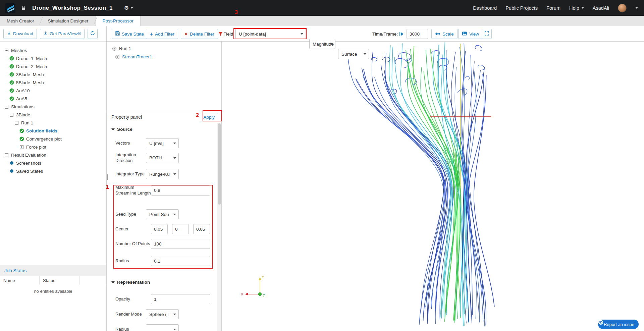 Image resolution: width=644 pixels, height=331 pixels. Describe the element at coordinates (165, 174) in the screenshot. I see `row-integrator-type: Integrator Type Runge-Ku` at that location.